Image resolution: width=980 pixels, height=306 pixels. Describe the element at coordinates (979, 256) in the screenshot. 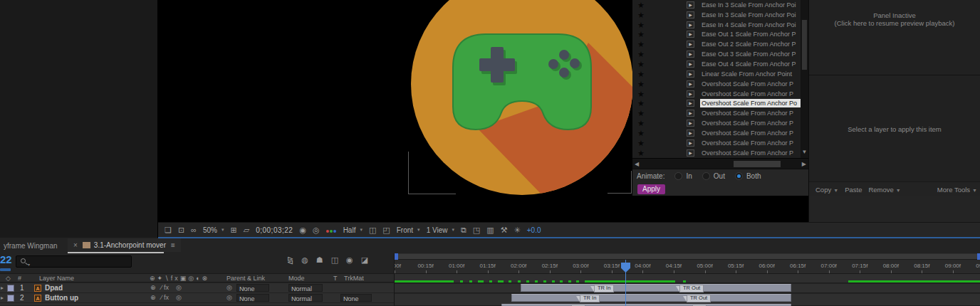

I see `navigator-end-handle` at that location.